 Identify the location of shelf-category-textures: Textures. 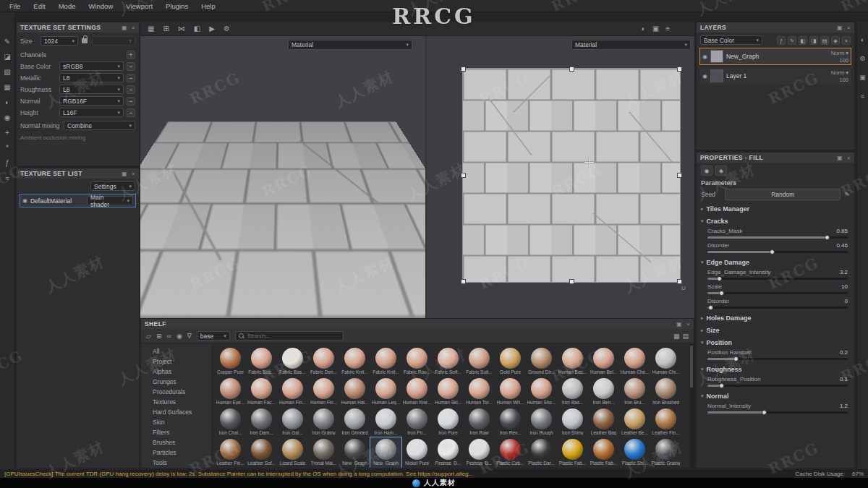
(176, 402).